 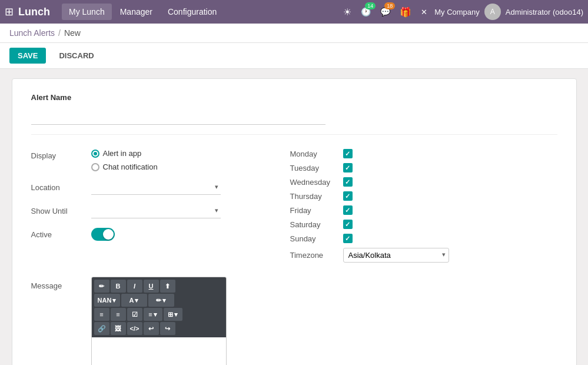 I want to click on friday-checkbox, so click(x=348, y=210).